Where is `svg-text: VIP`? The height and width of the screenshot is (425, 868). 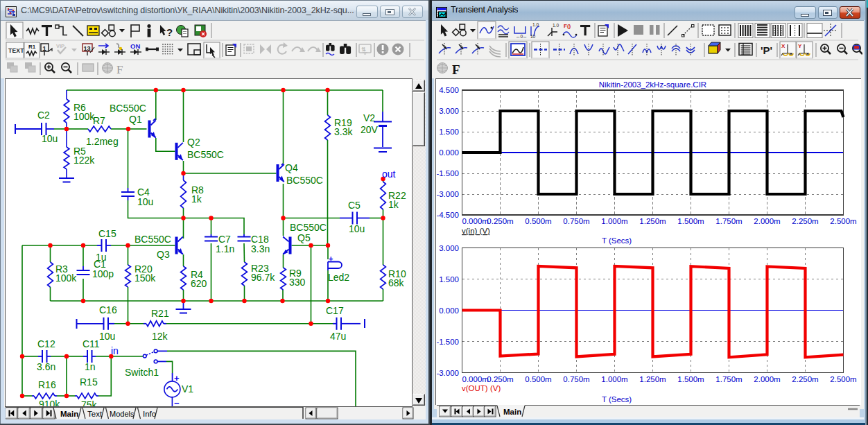
svg-text: VIP is located at coordinates (60, 46).